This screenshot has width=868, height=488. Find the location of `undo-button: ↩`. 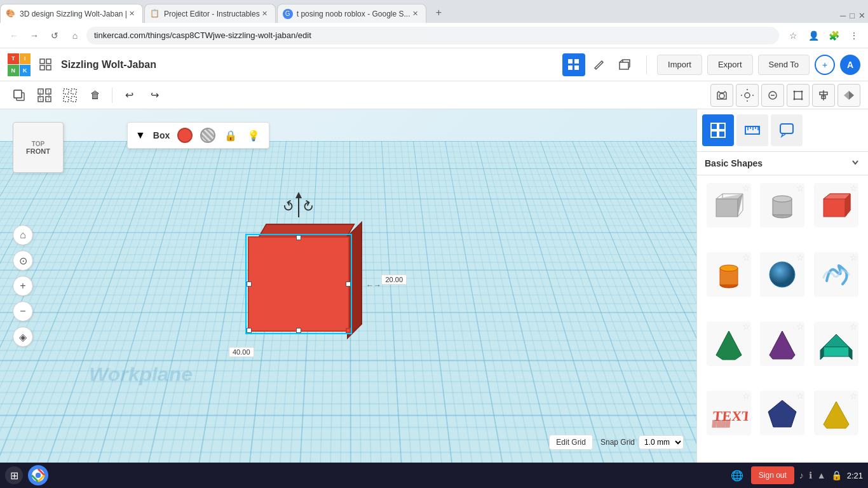

undo-button: ↩ is located at coordinates (129, 95).